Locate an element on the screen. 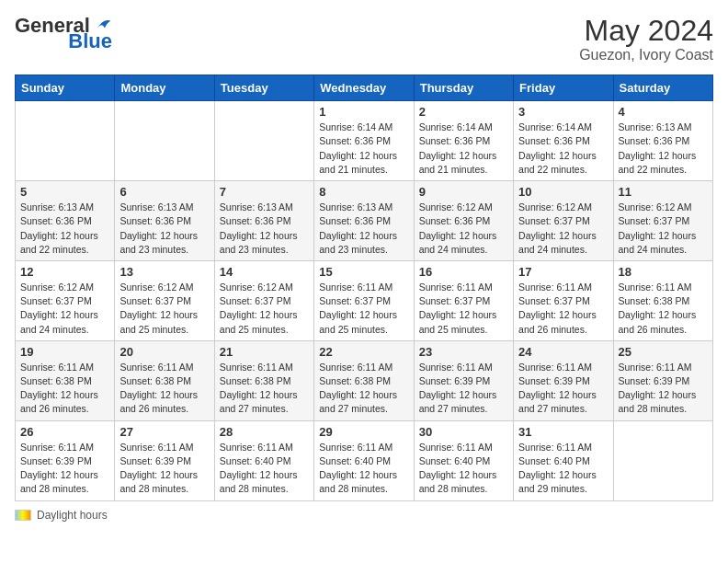 This screenshot has height=563, width=728. day-number: 14 is located at coordinates (265, 272).